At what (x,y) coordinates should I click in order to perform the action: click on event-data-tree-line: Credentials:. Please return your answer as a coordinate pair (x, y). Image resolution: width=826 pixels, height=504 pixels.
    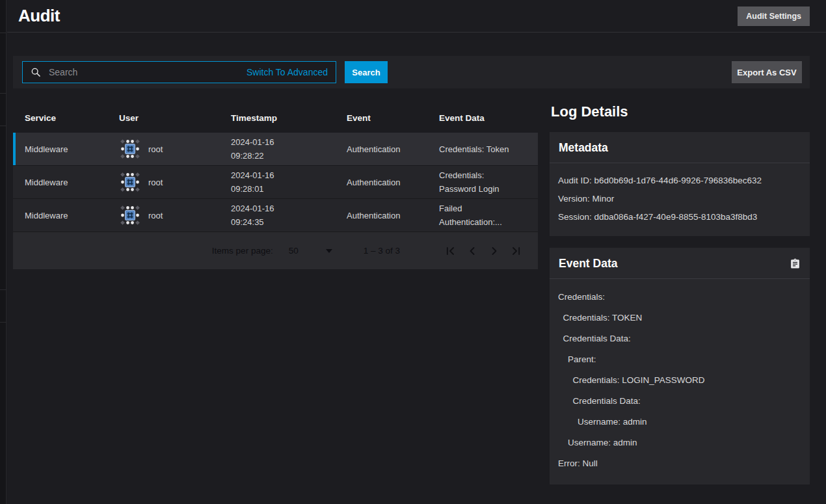
    Looking at the image, I should click on (680, 297).